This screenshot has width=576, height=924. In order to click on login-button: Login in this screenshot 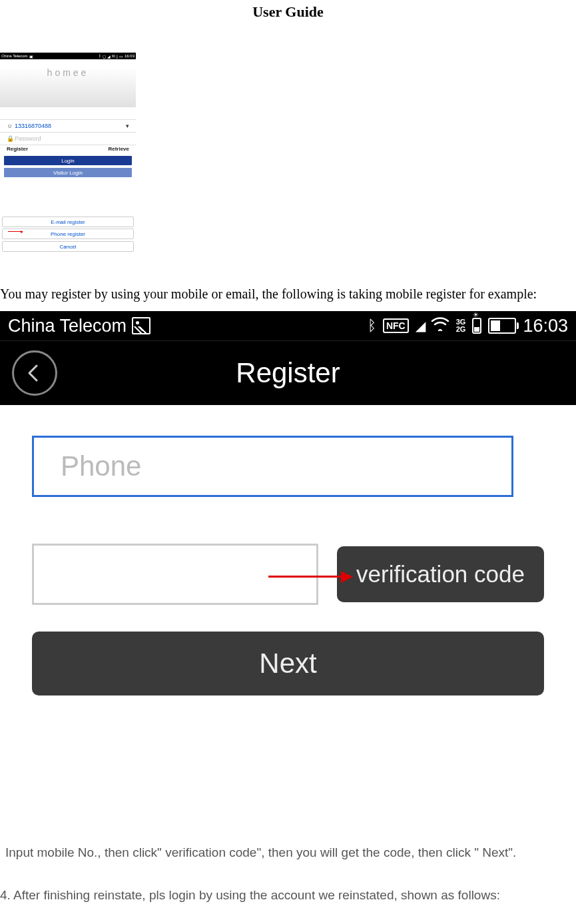, I will do `click(68, 161)`.